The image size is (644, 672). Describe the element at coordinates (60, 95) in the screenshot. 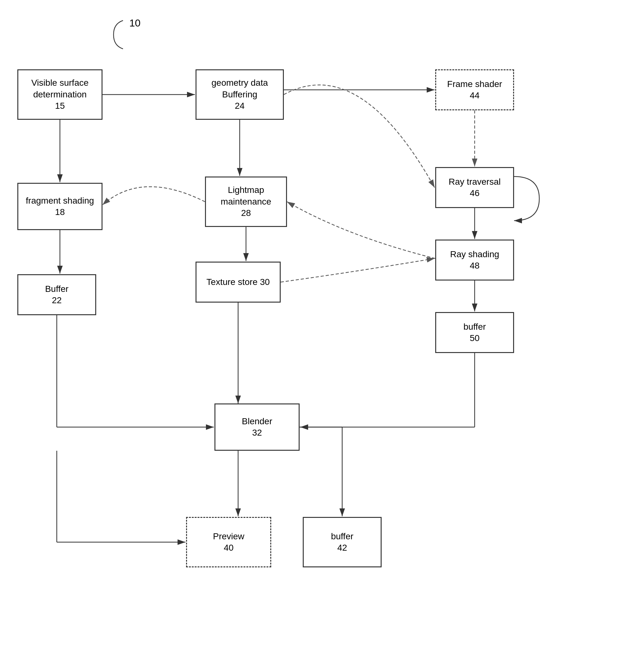

I see `box-visible-surface: Visible surface determination 15` at that location.